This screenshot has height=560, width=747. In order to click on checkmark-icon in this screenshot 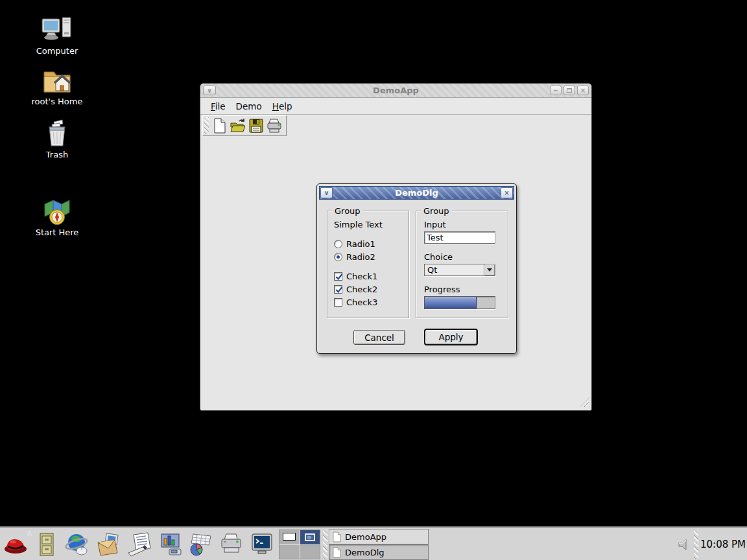, I will do `click(339, 277)`.